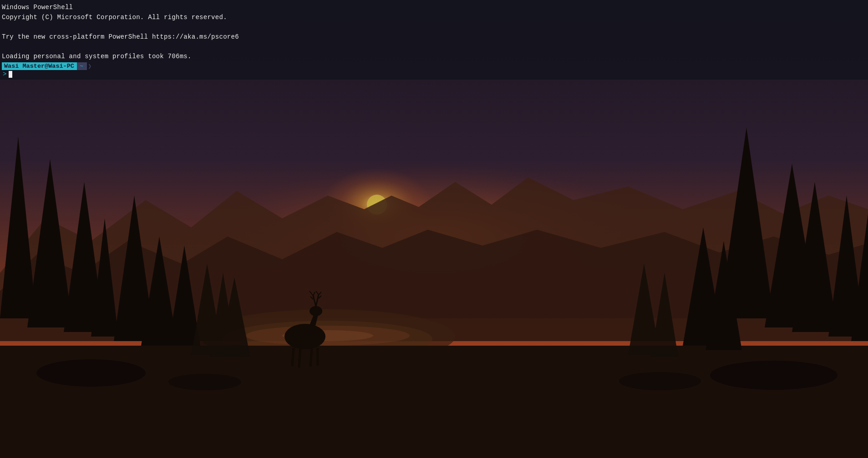 The width and height of the screenshot is (868, 458). Describe the element at coordinates (82, 66) in the screenshot. I see `prompt-tilde: ~` at that location.